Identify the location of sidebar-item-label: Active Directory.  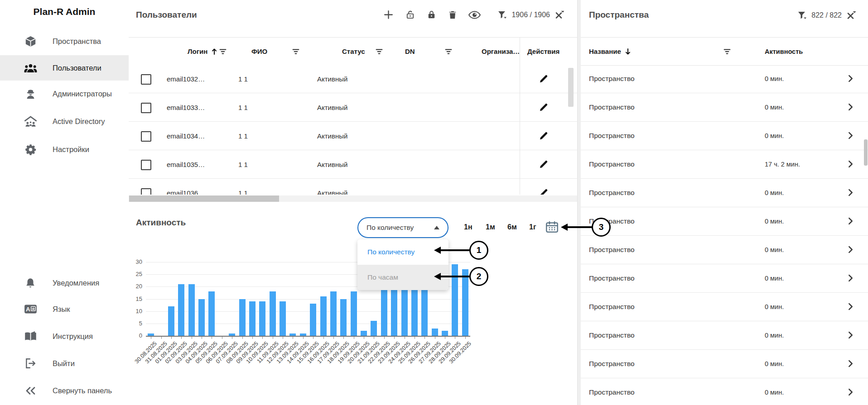
(79, 121).